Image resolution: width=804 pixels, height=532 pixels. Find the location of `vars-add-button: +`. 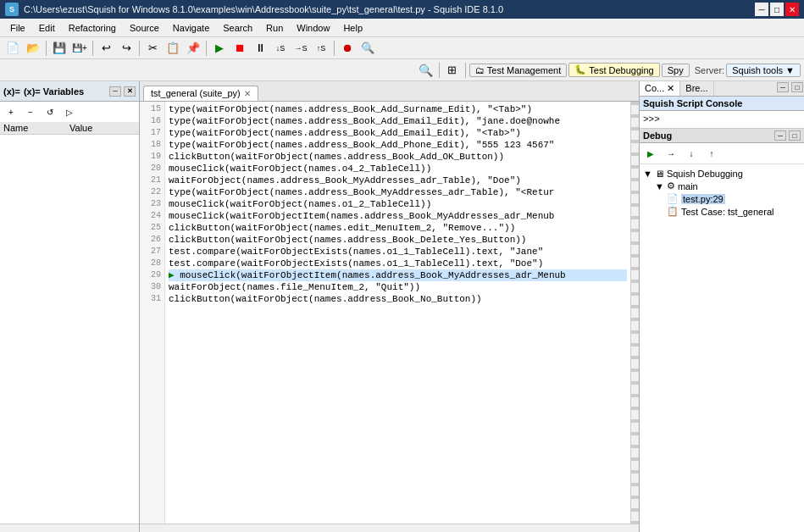

vars-add-button: + is located at coordinates (11, 112).